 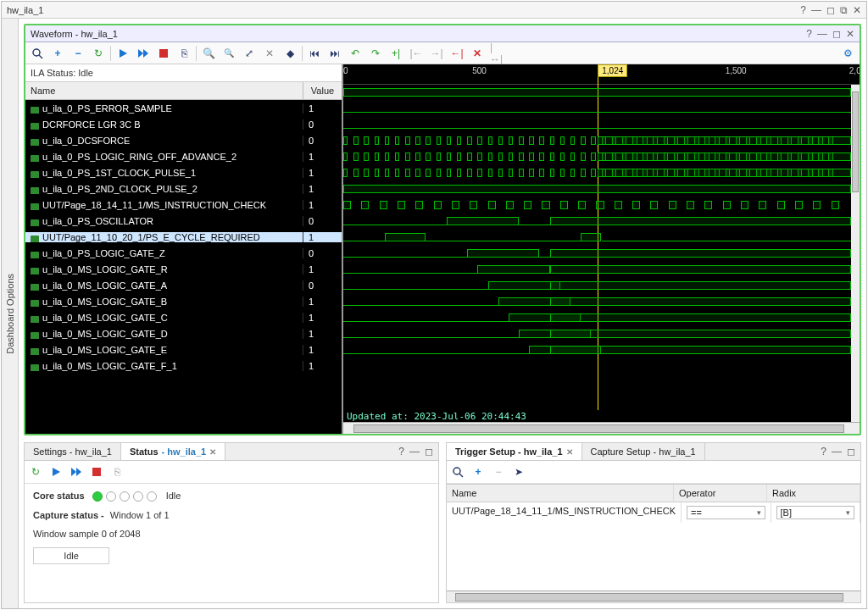 I want to click on tab-status: Status - hw_ila_1 ✕, so click(x=173, y=452).